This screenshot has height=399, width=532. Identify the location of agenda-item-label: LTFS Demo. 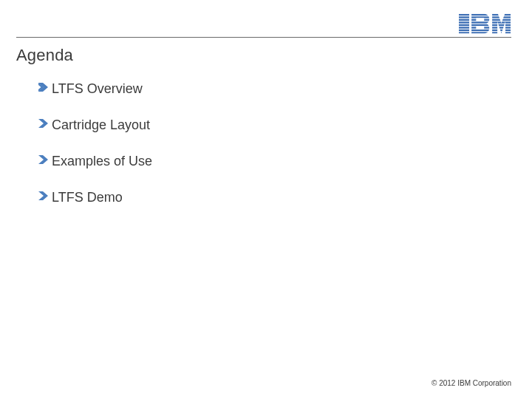
(87, 198).